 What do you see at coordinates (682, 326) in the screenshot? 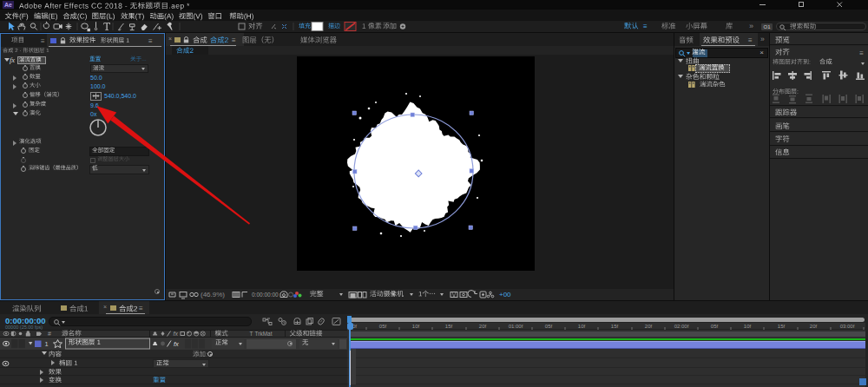
I see `svg-text: 02:00f` at bounding box center [682, 326].